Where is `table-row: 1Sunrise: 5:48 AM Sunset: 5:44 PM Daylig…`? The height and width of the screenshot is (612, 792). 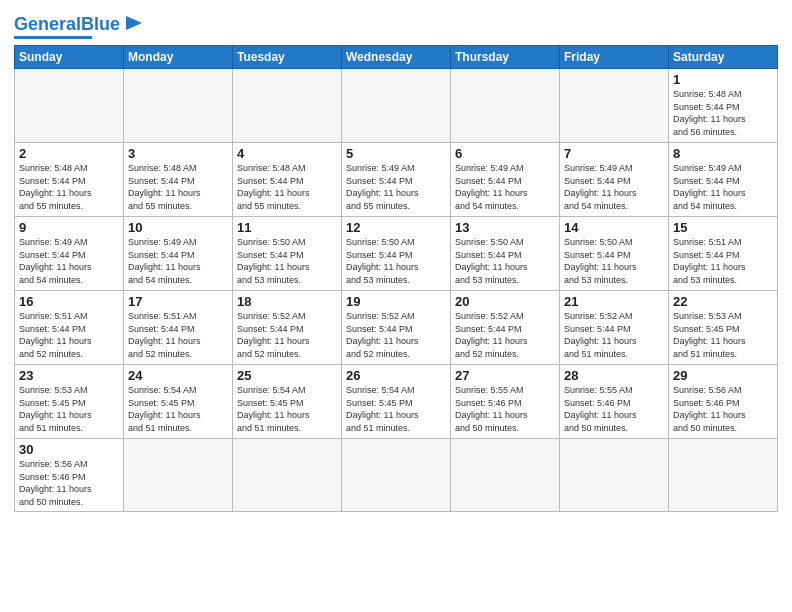 table-row: 1Sunrise: 5:48 AM Sunset: 5:44 PM Daylig… is located at coordinates (724, 106).